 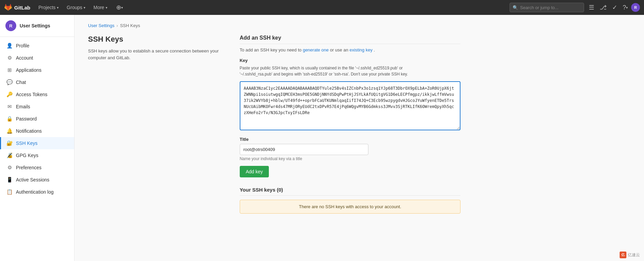 What do you see at coordinates (322, 7) in the screenshot?
I see `top-navigation: GitLab Projects ▾ Groups ▾ More ▾ ⊕ ▾ 🔍 …` at bounding box center [322, 7].